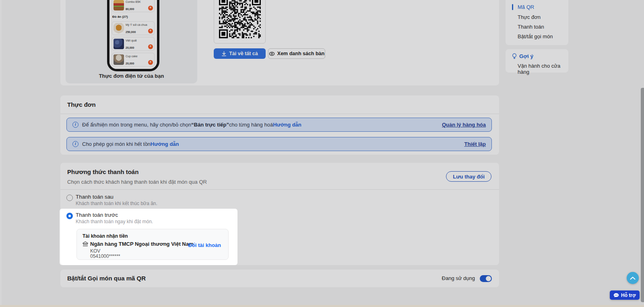  What do you see at coordinates (513, 7) in the screenshot?
I see `active-indicator` at bounding box center [513, 7].